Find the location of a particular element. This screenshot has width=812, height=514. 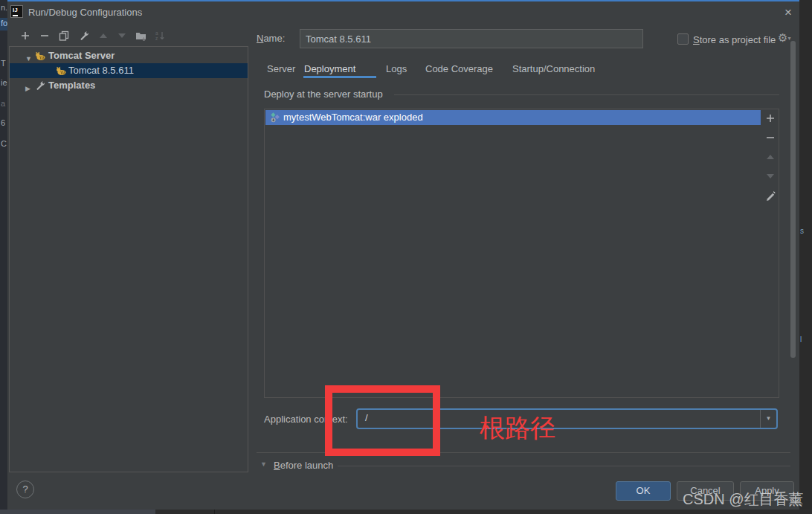

background-left-strip: n. fo T ie a 6 C is located at coordinates (4, 257).